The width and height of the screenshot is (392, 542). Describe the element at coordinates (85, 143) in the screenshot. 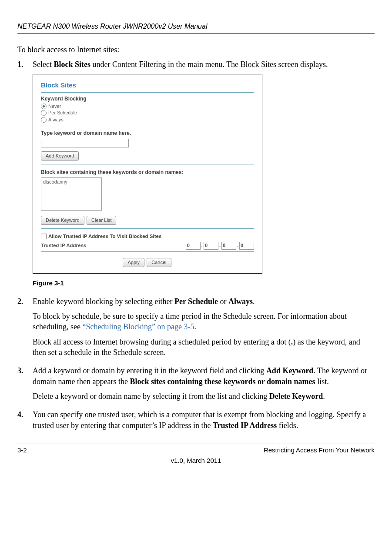

I see `keyword-input` at that location.